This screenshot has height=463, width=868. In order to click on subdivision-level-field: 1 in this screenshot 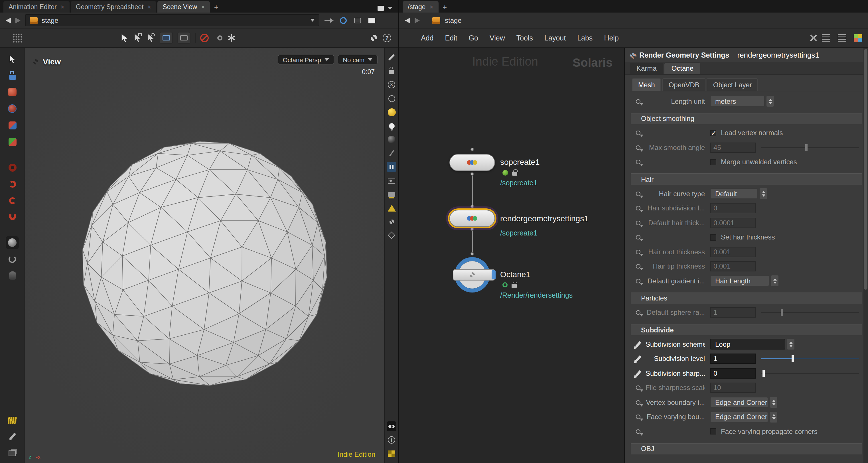, I will do `click(733, 359)`.